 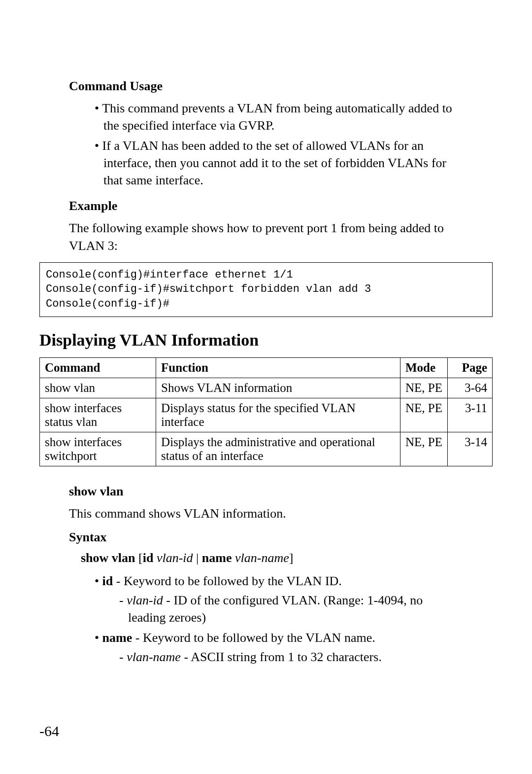 I want to click on syntax-id-sub: vlan-id - ID of the configured VLAN. (Ra…, so click(x=283, y=609).